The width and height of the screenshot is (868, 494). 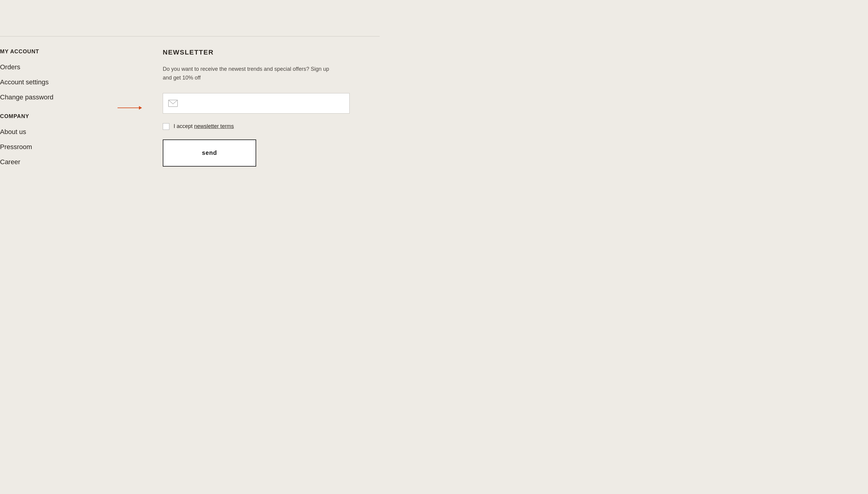 I want to click on main-content: MY ACCOUNT Orders Account settings Chang…, so click(x=217, y=107).